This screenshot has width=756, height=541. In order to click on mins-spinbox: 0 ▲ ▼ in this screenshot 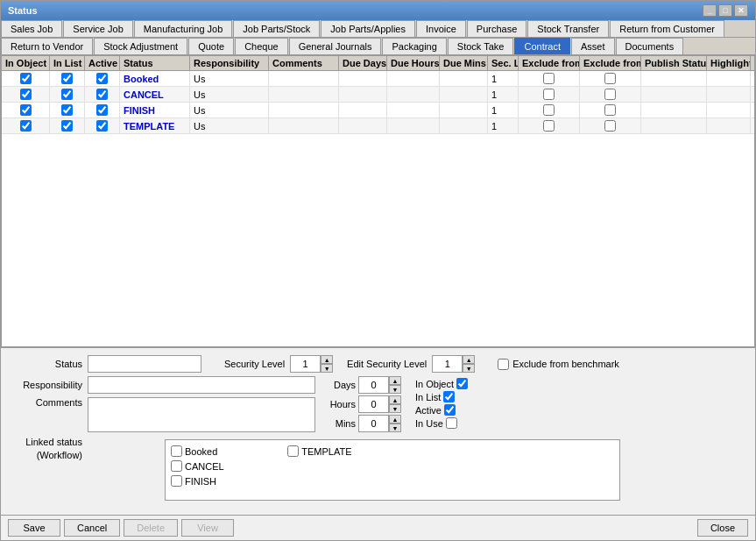, I will do `click(380, 424)`.